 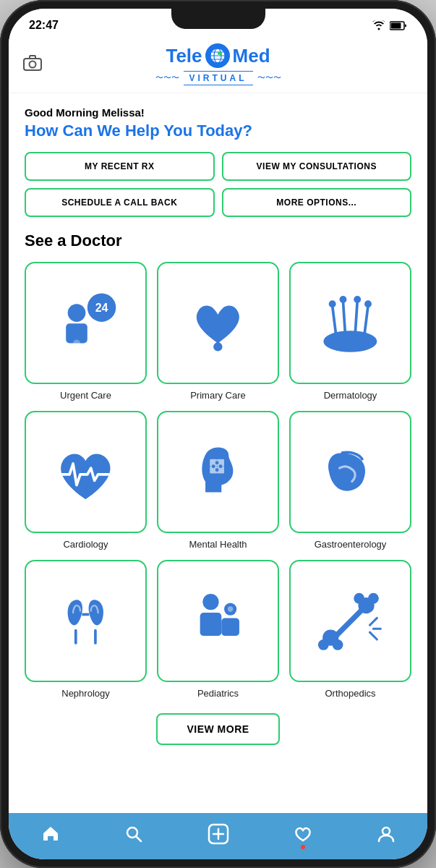 I want to click on nav-favorites, so click(x=303, y=834).